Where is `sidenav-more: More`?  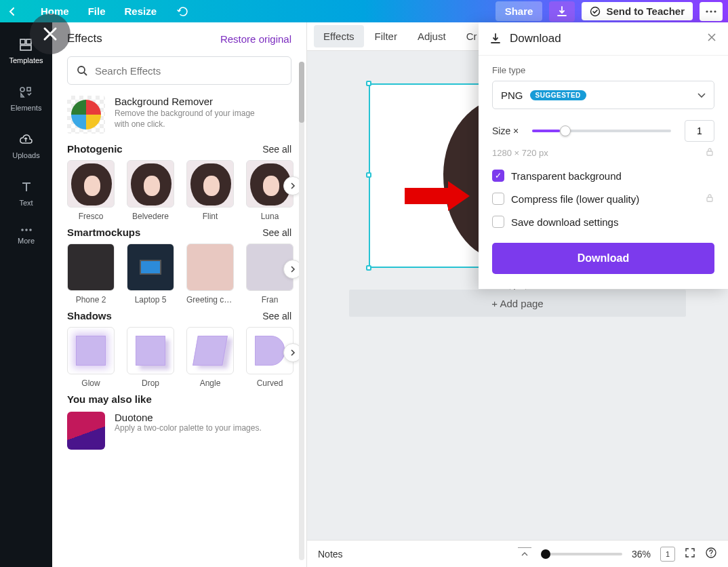 sidenav-more: More is located at coordinates (26, 236).